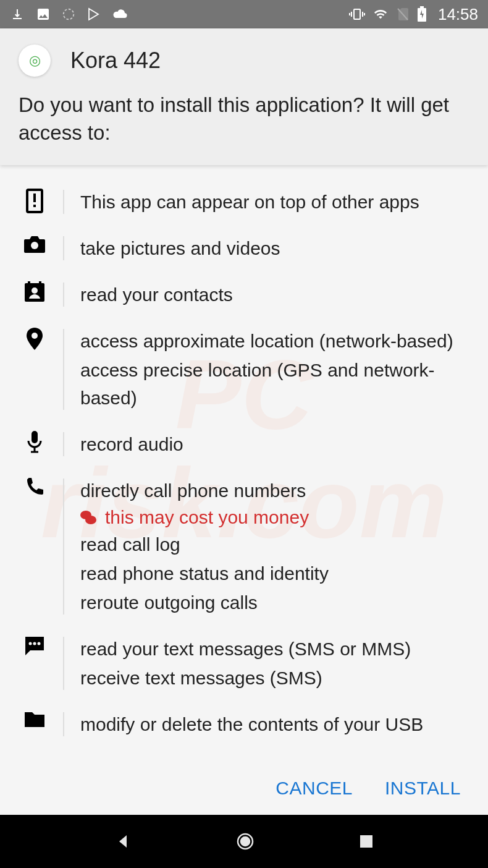 The height and width of the screenshot is (868, 488). Describe the element at coordinates (357, 14) in the screenshot. I see `vibrate-icon` at that location.